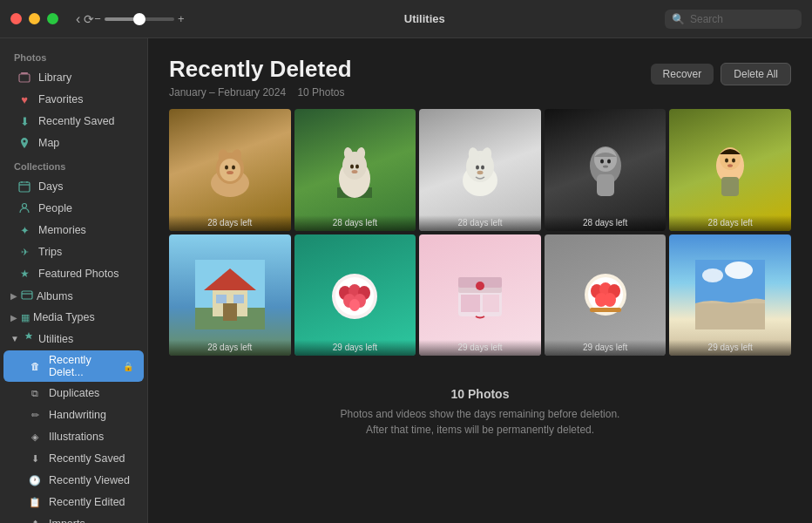 The height and width of the screenshot is (523, 812). I want to click on sidebar-item-recently-saved: ⬇ Recently Saved, so click(73, 121).